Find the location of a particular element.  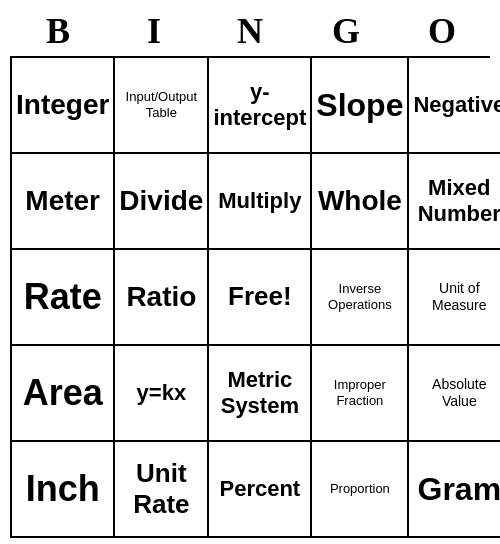

letter-i: I is located at coordinates (154, 31).